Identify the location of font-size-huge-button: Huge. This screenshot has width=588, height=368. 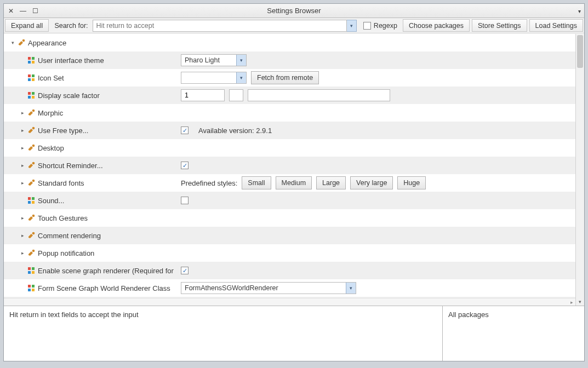
(412, 183).